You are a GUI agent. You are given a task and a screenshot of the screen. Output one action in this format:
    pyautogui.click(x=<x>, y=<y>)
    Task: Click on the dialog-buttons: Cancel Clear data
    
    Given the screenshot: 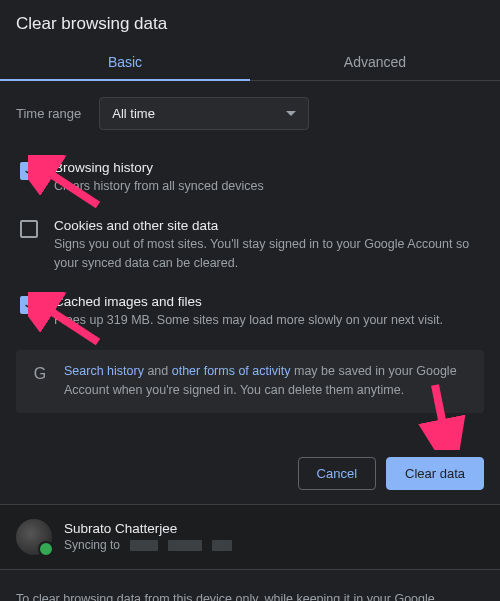 What is the action you would take?
    pyautogui.click(x=250, y=474)
    